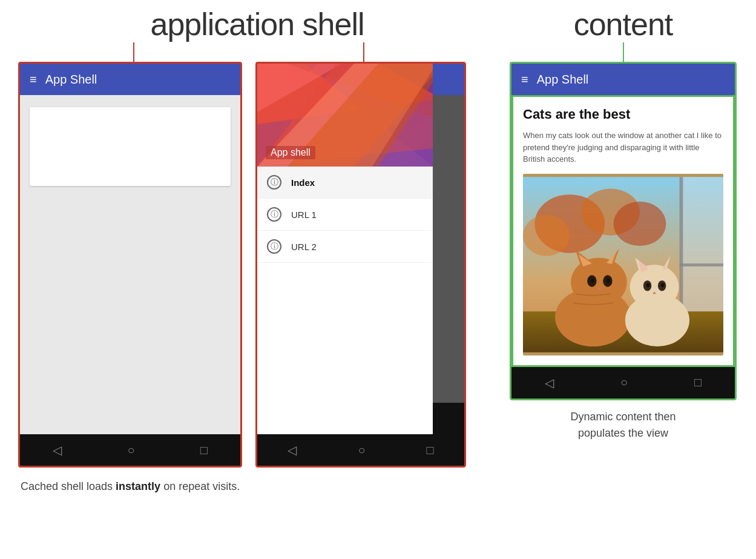 This screenshot has height=559, width=756. Describe the element at coordinates (623, 24) in the screenshot. I see `content-label: content` at that location.